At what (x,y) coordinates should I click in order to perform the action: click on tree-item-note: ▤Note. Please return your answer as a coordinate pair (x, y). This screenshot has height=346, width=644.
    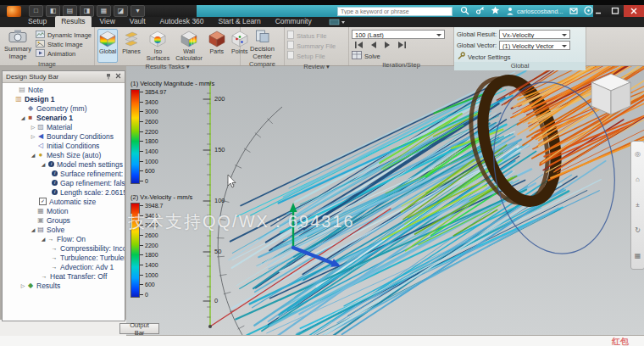
    Looking at the image, I should click on (64, 90).